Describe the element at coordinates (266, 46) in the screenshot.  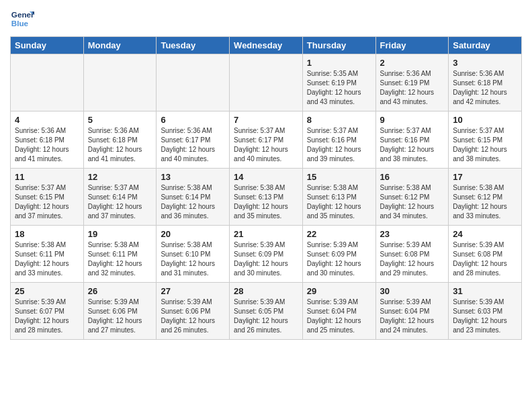
I see `weekday-header-wednesday: Wednesday` at that location.